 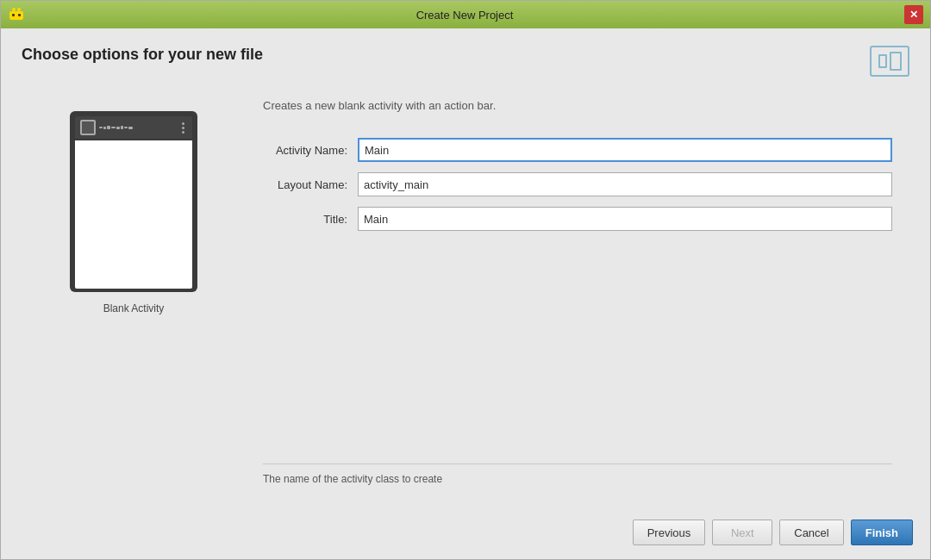 I want to click on phone-screen, so click(x=134, y=215).